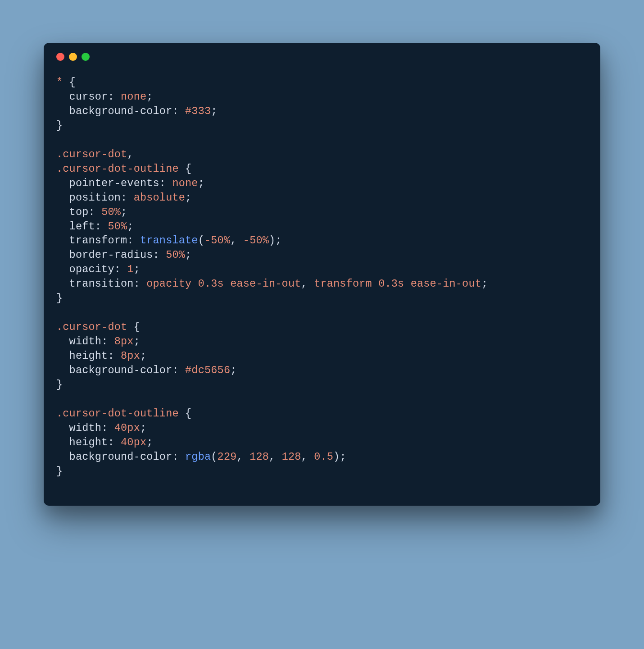  I want to click on code-line: height: 8px;, so click(322, 356).